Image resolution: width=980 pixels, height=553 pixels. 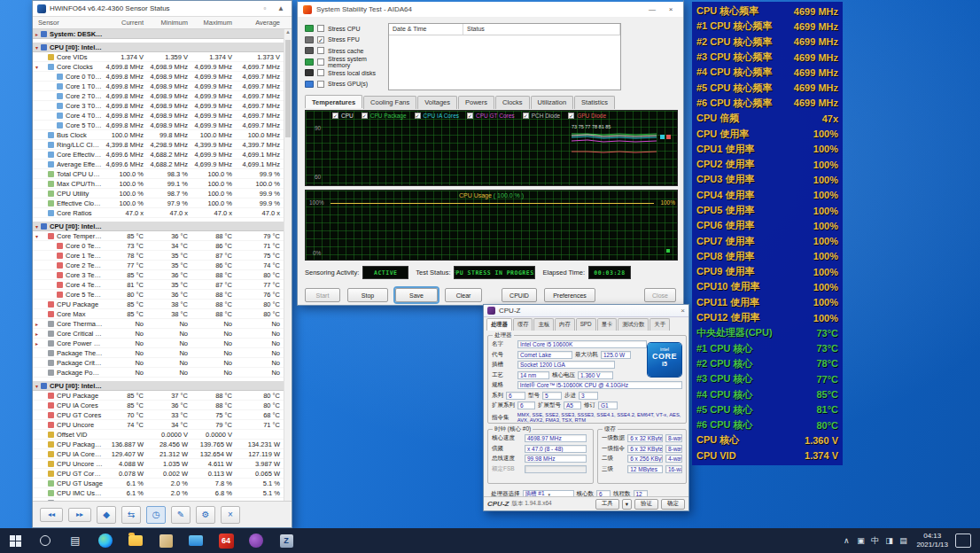 I want to click on sensor-row: Core 2 T0 Clock (perf #3/5) 4,699.8 MHz …, so click(x=158, y=96).